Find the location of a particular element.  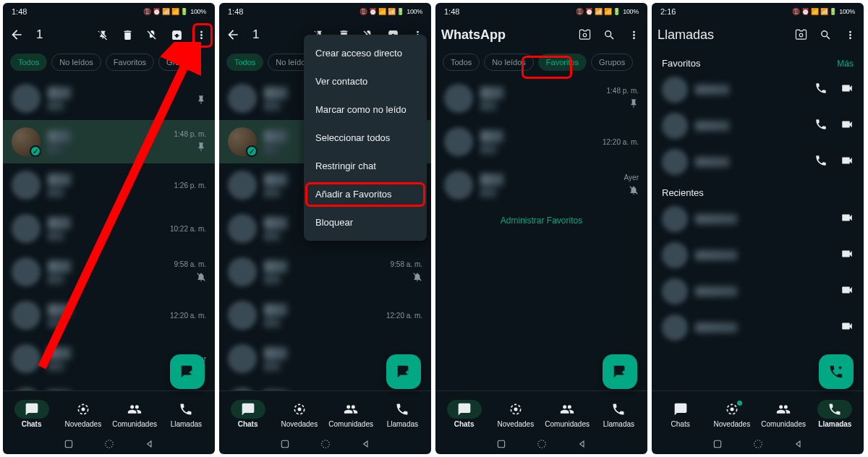

archive-icon is located at coordinates (176, 35).